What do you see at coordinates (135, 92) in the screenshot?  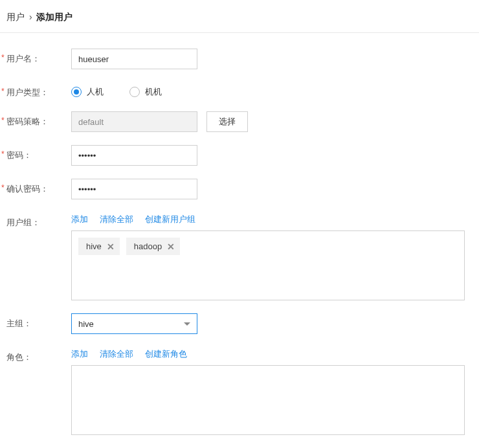 I see `radio-unchecked-icon` at bounding box center [135, 92].